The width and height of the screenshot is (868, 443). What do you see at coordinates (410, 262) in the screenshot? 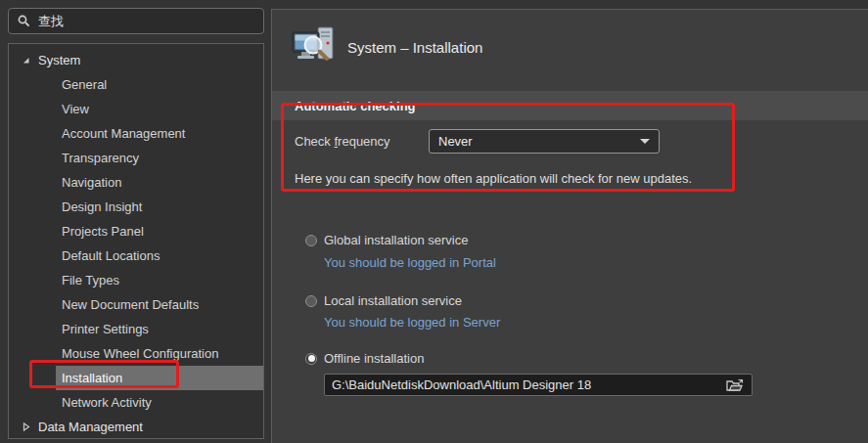
I see `global-service-hint: You should be logged in Portal` at bounding box center [410, 262].